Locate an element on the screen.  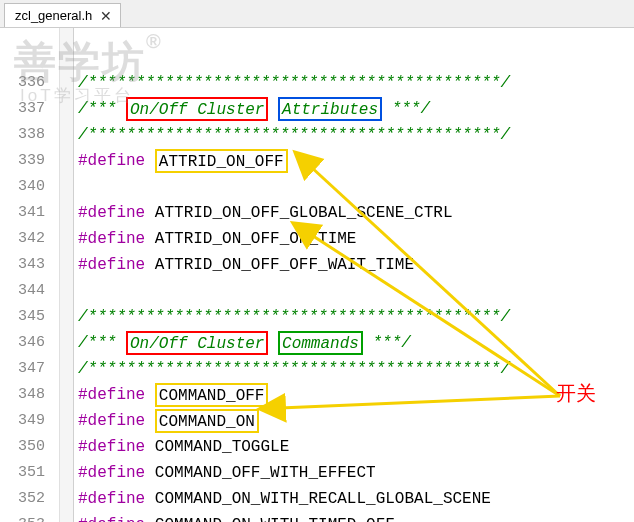
highlight-box-yellow: COMMAND_OFF is located at coordinates (212, 395).